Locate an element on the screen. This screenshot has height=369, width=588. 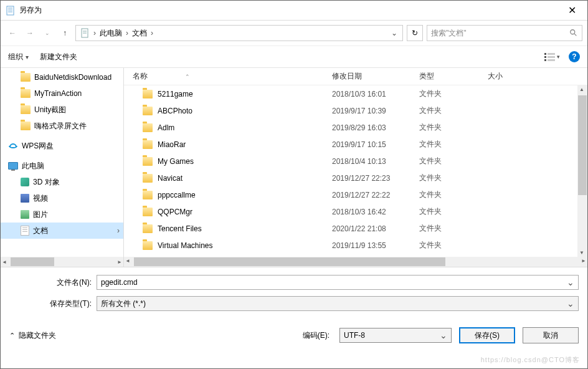
file-row: Tencent Files2020/1/22 21:08文件夹 is located at coordinates (356, 228).